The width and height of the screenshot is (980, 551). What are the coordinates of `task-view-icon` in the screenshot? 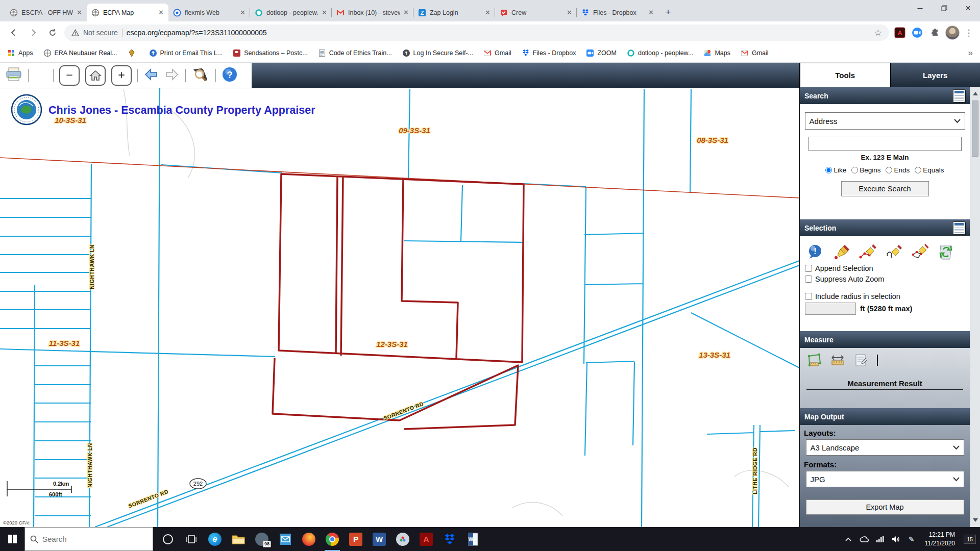 It's located at (191, 539).